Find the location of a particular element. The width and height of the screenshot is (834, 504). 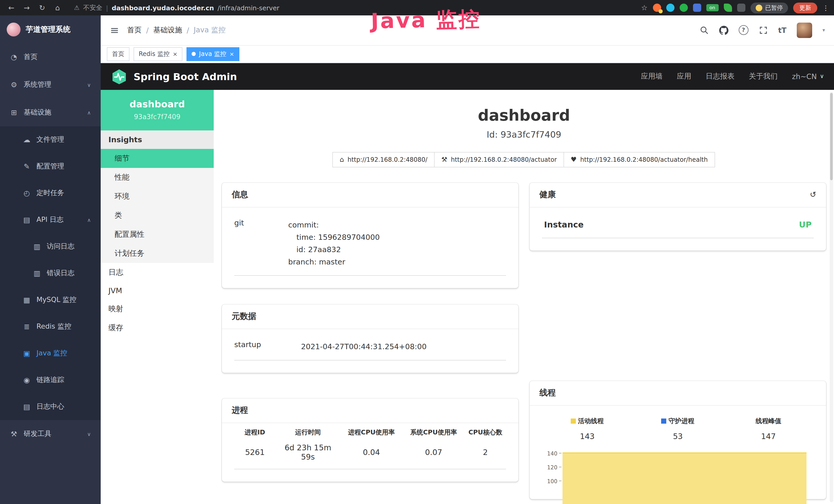

sba-brand-title: Spring Boot Admin is located at coordinates (185, 76).